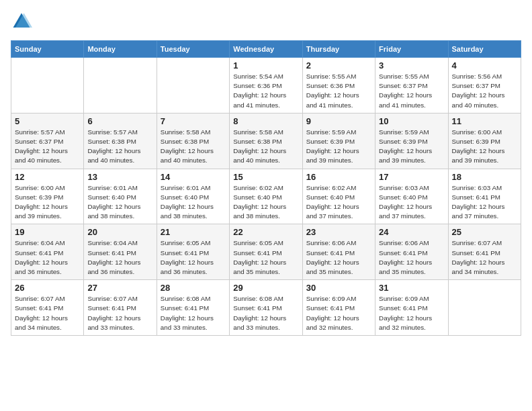 This screenshot has width=532, height=411. Describe the element at coordinates (266, 177) in the screenshot. I see `day-number: 15` at that location.